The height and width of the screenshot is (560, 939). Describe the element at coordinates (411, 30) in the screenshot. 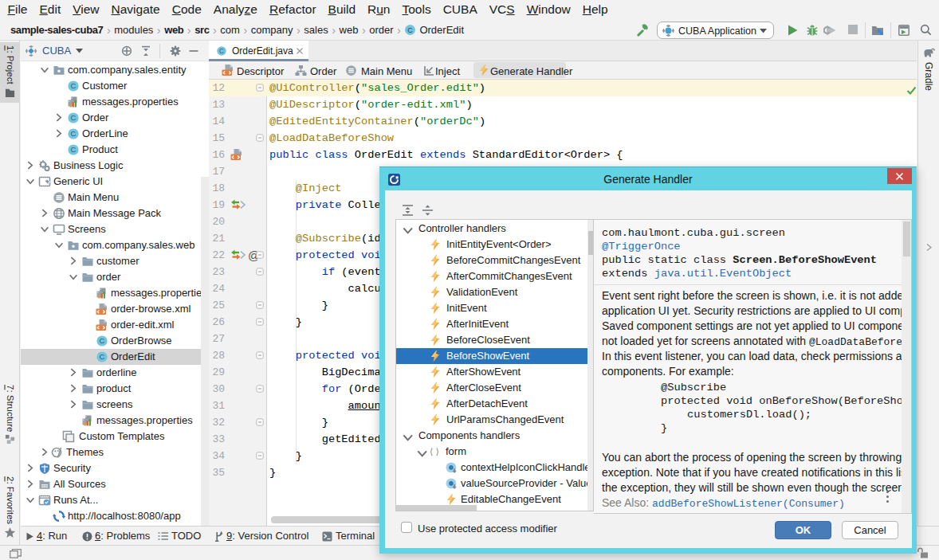

I see `svg-text: C` at that location.